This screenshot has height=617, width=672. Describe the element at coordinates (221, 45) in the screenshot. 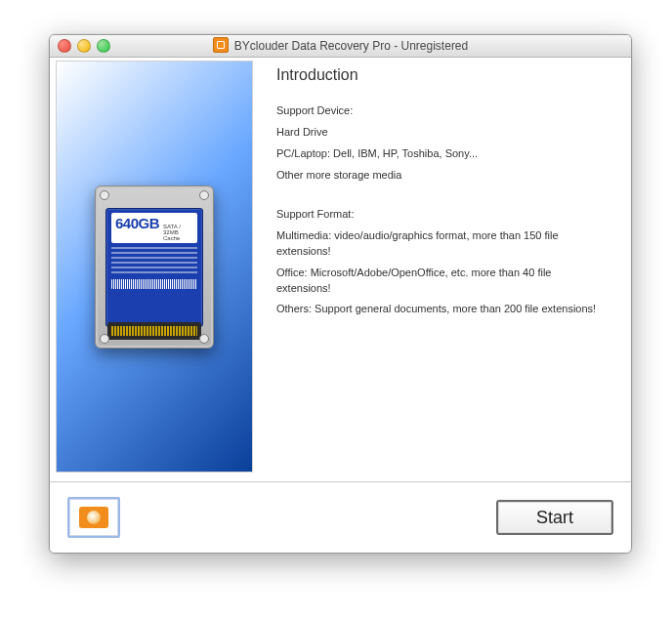

I see `app-icon` at that location.